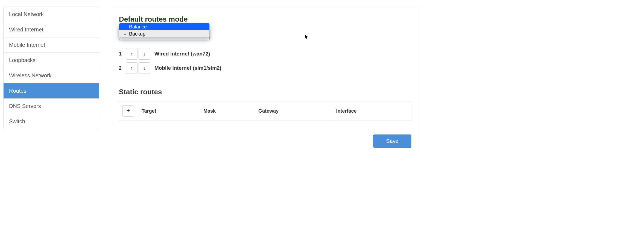 The width and height of the screenshot is (644, 234). Describe the element at coordinates (392, 141) in the screenshot. I see `save-button: Save` at that location.